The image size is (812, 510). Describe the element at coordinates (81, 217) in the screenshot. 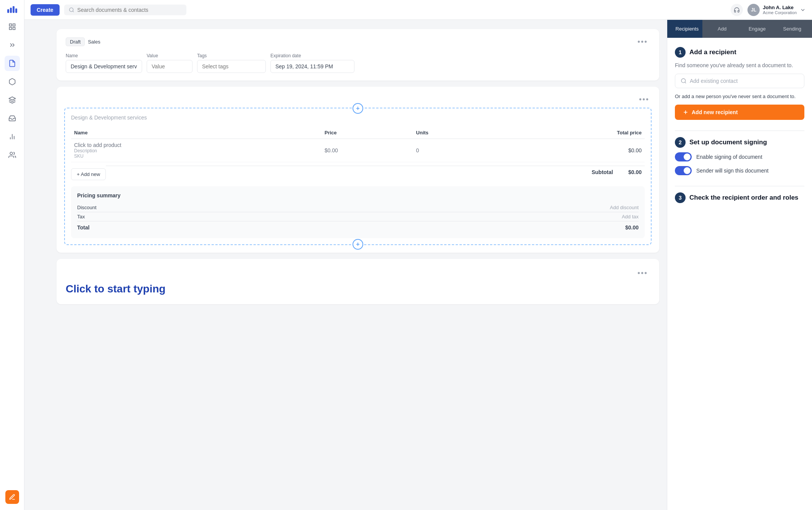

I see `tax-label: Tax` at that location.